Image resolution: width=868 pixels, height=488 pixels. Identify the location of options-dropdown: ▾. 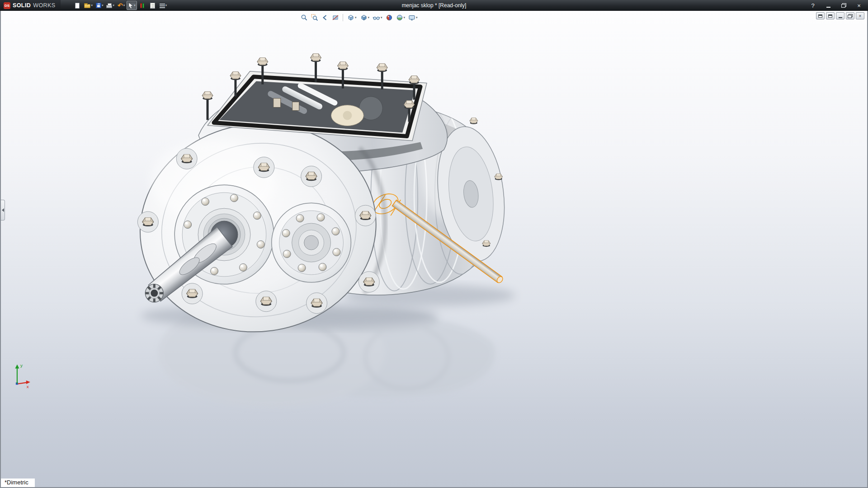
(166, 5).